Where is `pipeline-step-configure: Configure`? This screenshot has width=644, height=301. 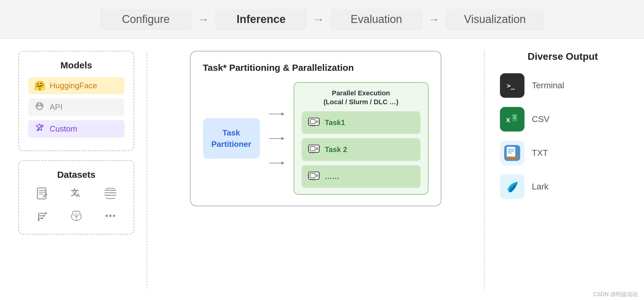 pipeline-step-configure: Configure is located at coordinates (146, 19).